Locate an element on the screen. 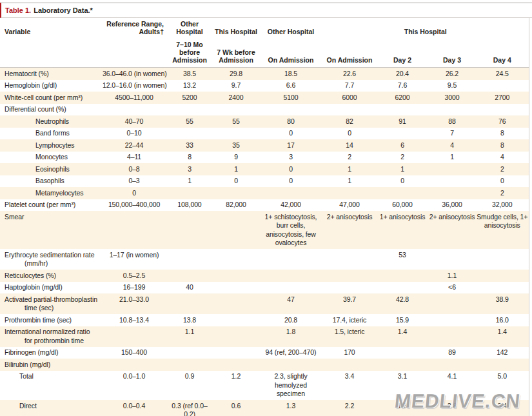 This screenshot has width=532, height=416. cell-day_3: 36,000 is located at coordinates (452, 205).